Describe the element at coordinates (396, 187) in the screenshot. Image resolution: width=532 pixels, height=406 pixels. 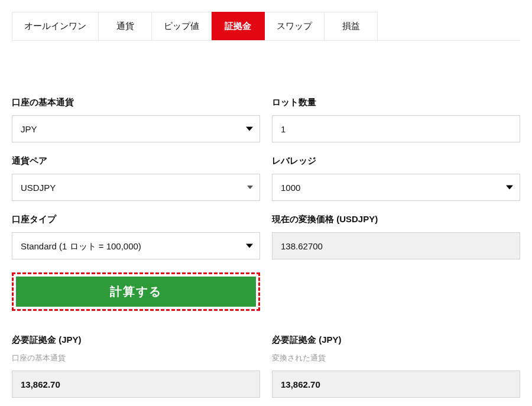
I see `leverage-select: 1000` at that location.